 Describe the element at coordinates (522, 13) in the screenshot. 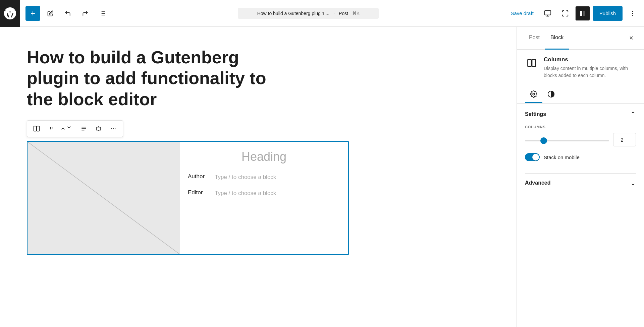

I see `save-draft-button: Save draft` at that location.